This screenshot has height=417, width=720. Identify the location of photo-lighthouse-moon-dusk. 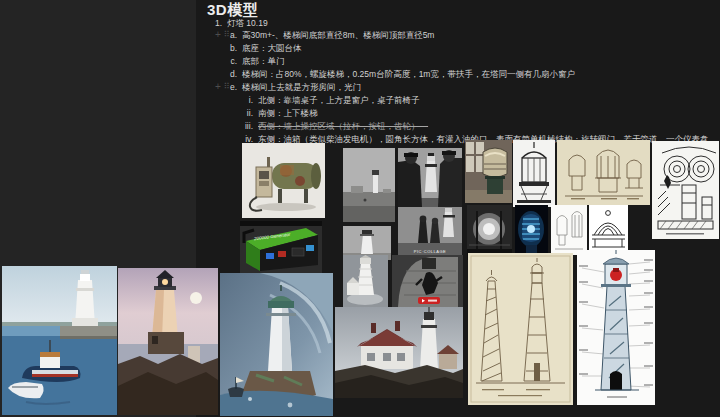
(168, 342).